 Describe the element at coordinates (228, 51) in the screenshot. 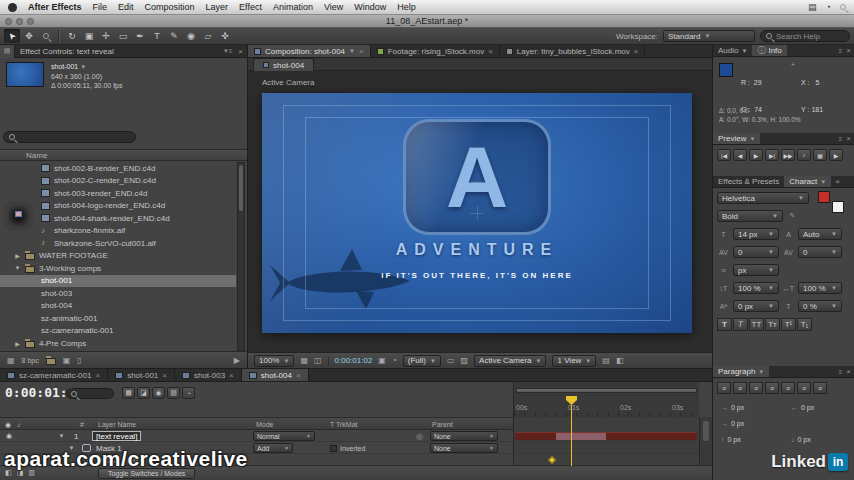

I see `panel-menu-icon: ▼≡` at that location.